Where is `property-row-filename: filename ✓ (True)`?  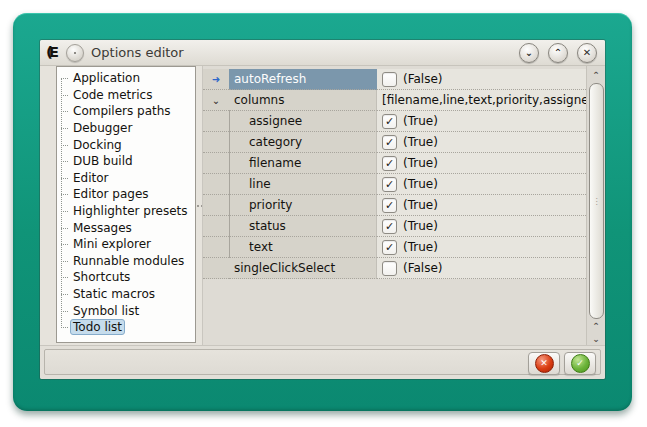 property-row-filename: filename ✓ (True) is located at coordinates (394, 164).